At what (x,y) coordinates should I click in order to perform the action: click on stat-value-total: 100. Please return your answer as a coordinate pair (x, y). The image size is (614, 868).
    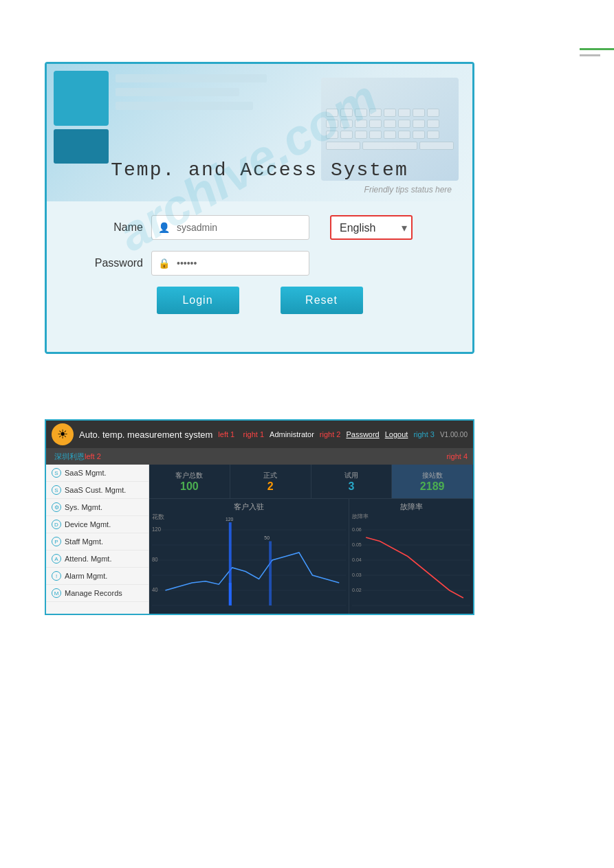
    Looking at the image, I should click on (190, 487).